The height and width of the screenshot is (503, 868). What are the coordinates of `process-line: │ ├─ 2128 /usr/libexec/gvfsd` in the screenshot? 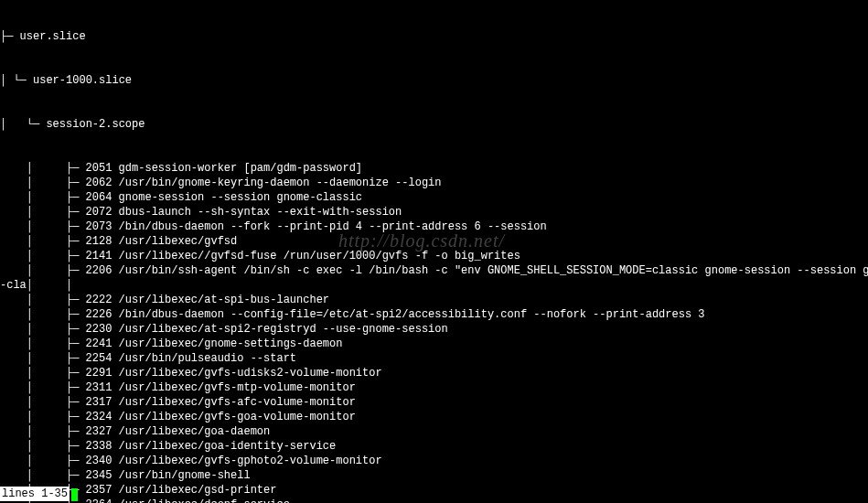 It's located at (434, 241).